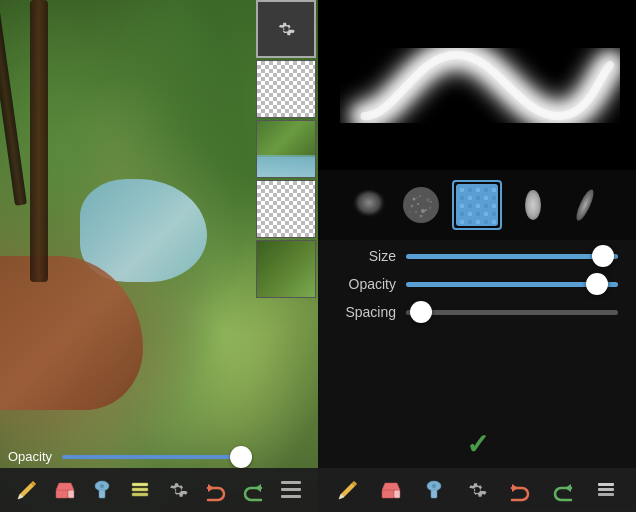  I want to click on brush-types-row, so click(477, 205).